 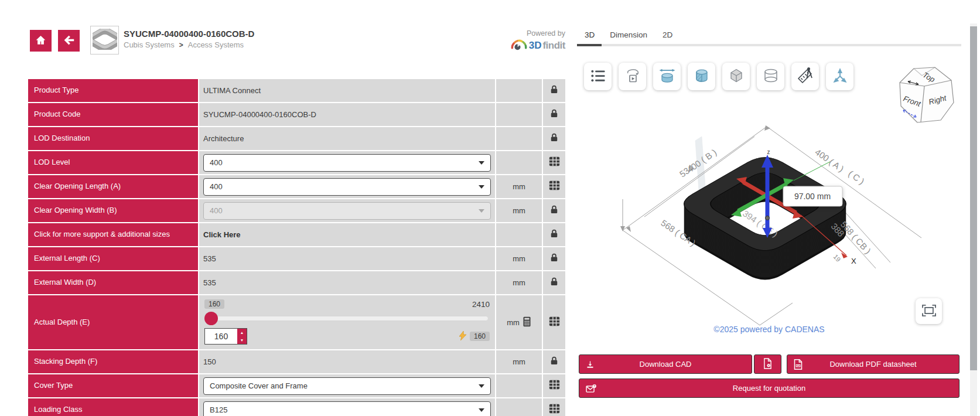 What do you see at coordinates (347, 319) in the screenshot?
I see `depth-slider` at bounding box center [347, 319].